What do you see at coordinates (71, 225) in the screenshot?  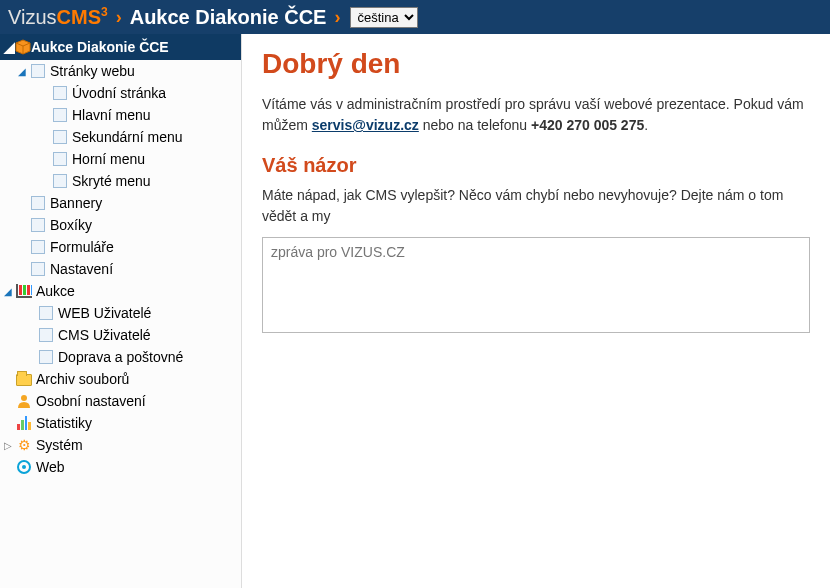 I see `sidebar-item-boxiky: Boxíky` at bounding box center [71, 225].